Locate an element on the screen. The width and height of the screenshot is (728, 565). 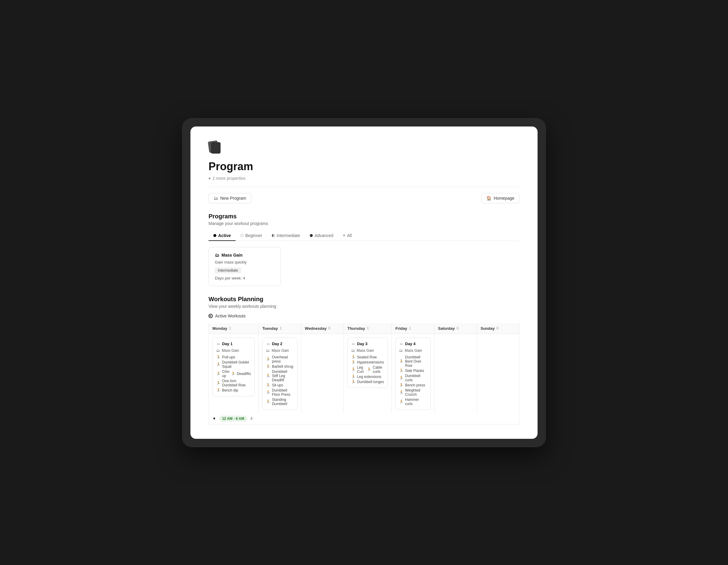
page-icon is located at coordinates (364, 148).